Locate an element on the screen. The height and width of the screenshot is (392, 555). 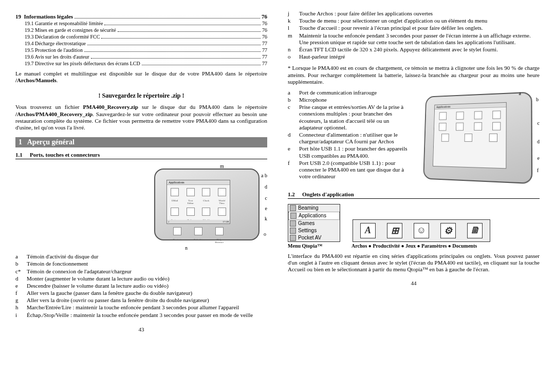
key-list-af: aPort de communication infrarougebMicrop… is located at coordinates (349, 135).